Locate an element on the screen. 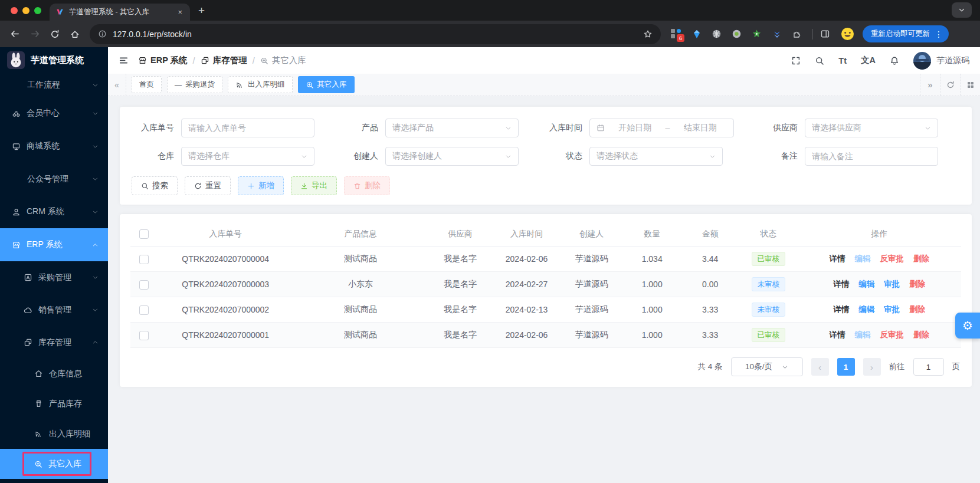 This screenshot has width=980, height=483. window-minimize-button is located at coordinates (26, 11).